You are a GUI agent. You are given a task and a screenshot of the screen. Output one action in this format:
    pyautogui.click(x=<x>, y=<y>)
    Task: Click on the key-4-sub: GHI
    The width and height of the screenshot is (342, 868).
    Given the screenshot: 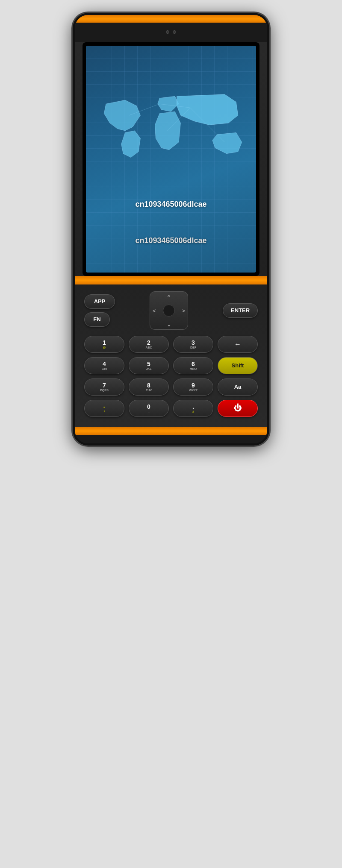 What is the action you would take?
    pyautogui.click(x=104, y=369)
    